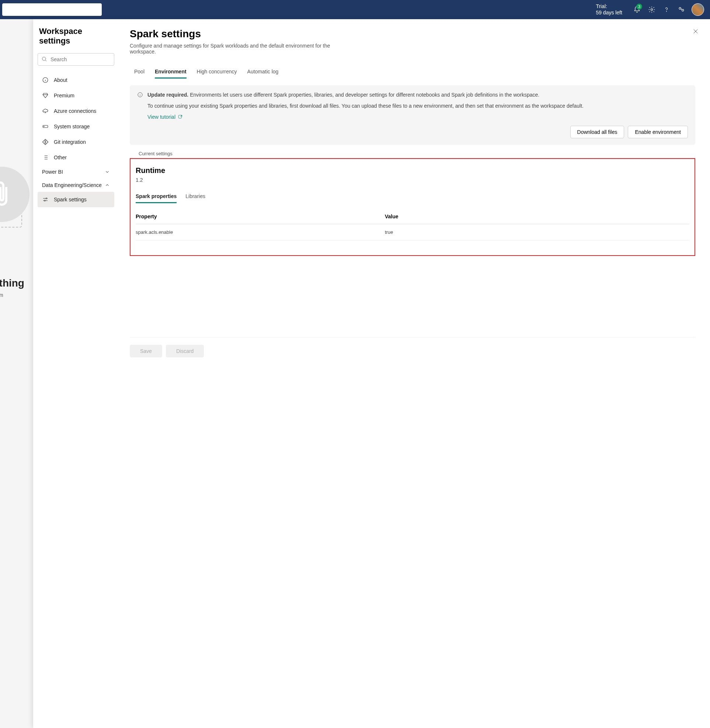 The image size is (710, 728). What do you see at coordinates (681, 10) in the screenshot?
I see `feedback-icon` at bounding box center [681, 10].